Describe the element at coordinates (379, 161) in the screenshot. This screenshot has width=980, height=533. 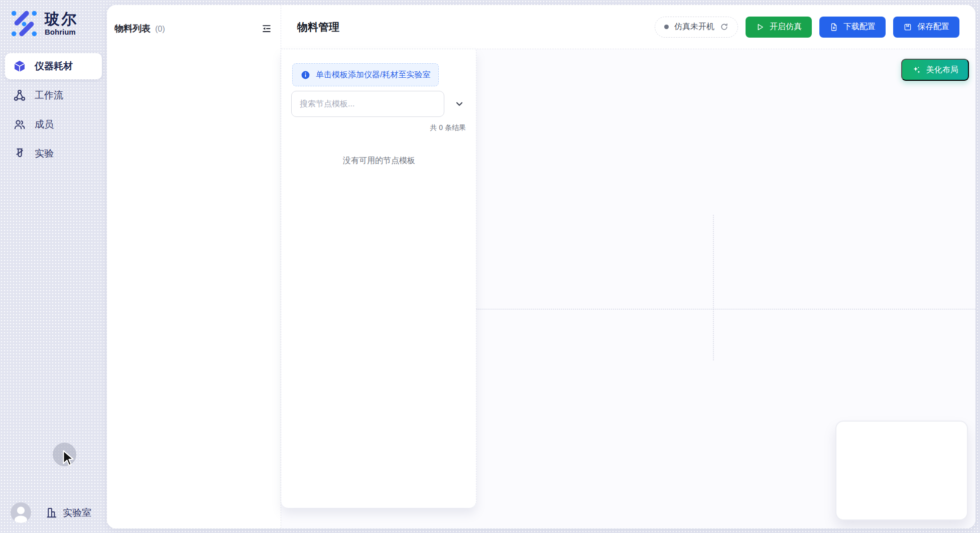
I see `empty-templates-message: 没有可用的节点模板` at that location.